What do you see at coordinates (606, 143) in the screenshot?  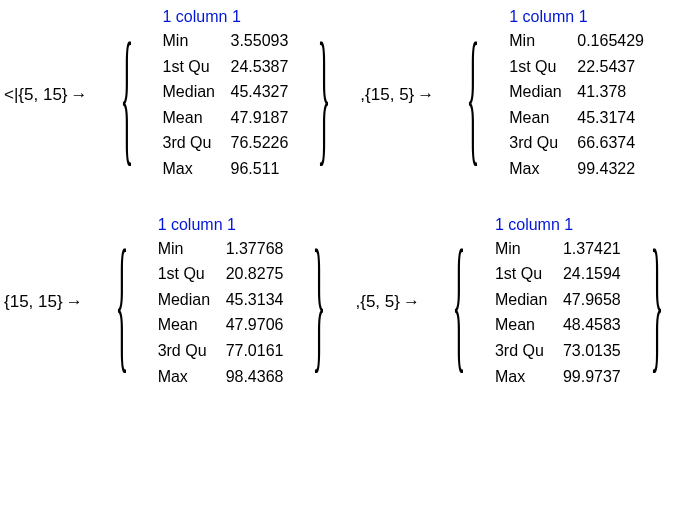 I see `stat-value: 66.6374` at bounding box center [606, 143].